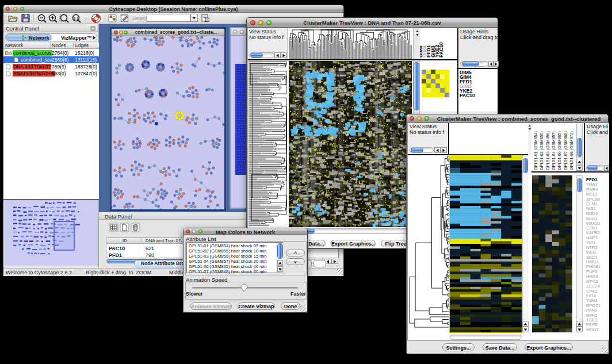  I want to click on svg-text: GPL51-03 (GSM856), so click(548, 151).